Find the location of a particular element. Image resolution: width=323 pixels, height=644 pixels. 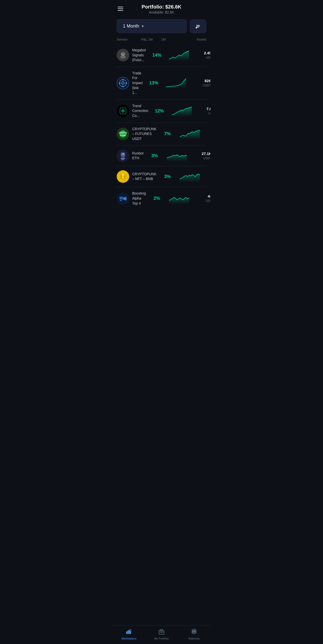

cryptopunk2-avatar-icon is located at coordinates (123, 177).